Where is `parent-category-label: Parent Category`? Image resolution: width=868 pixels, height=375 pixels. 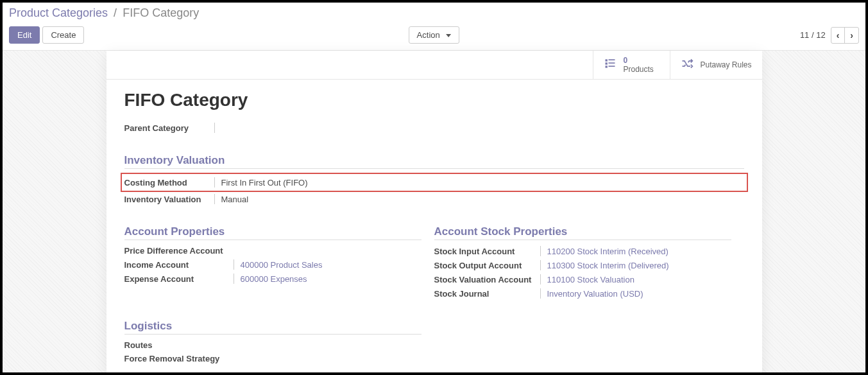 parent-category-label: Parent Category is located at coordinates (169, 128).